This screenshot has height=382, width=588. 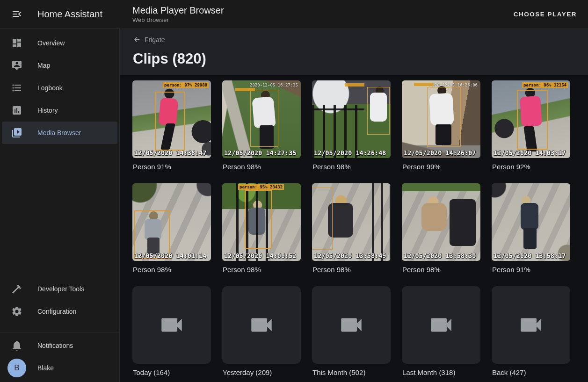 I want to click on clip-card: 12/05/2020 13:58:17 Person 91%, so click(x=531, y=235).